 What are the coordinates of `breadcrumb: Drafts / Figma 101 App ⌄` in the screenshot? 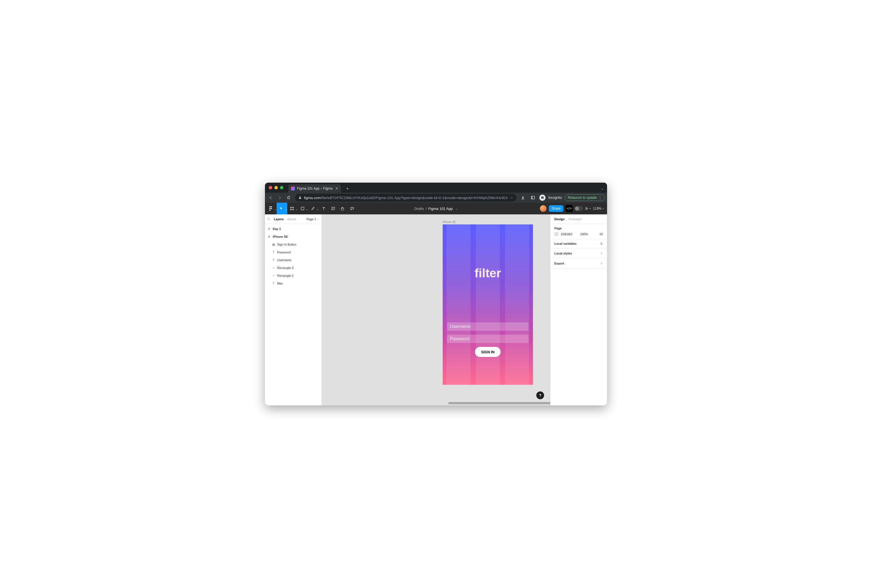 It's located at (436, 208).